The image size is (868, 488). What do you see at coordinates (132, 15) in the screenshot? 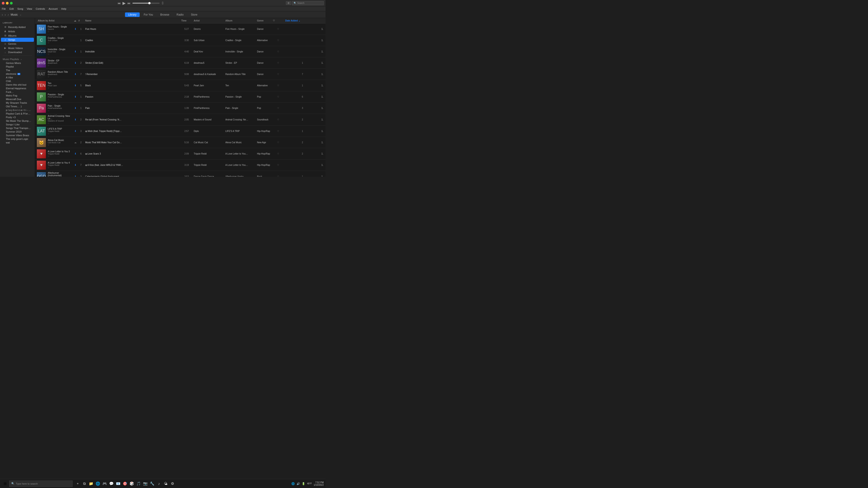
I see `tab-library: Library` at bounding box center [132, 15].